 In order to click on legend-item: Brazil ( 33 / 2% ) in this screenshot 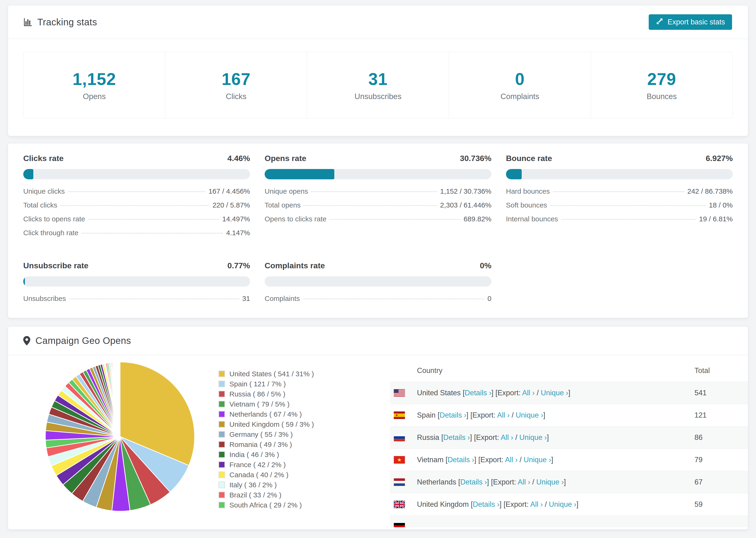, I will do `click(266, 495)`.